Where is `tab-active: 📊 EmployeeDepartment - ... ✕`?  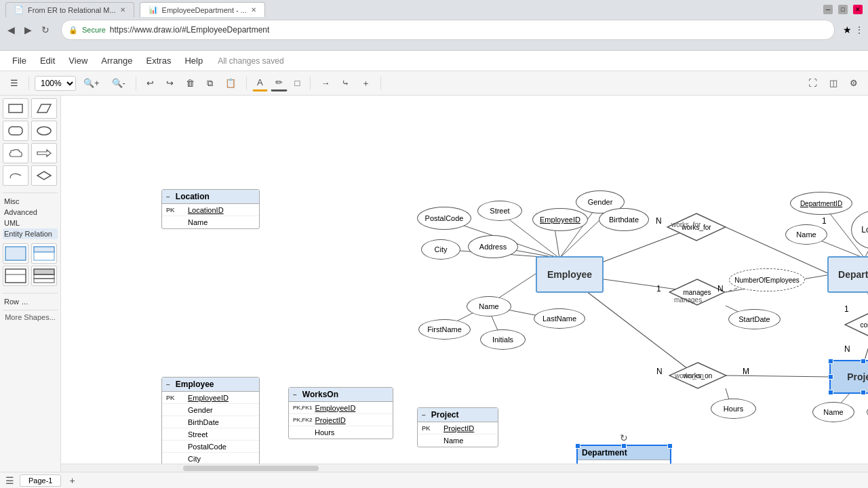 tab-active: 📊 EmployeeDepartment - ... ✕ is located at coordinates (202, 9).